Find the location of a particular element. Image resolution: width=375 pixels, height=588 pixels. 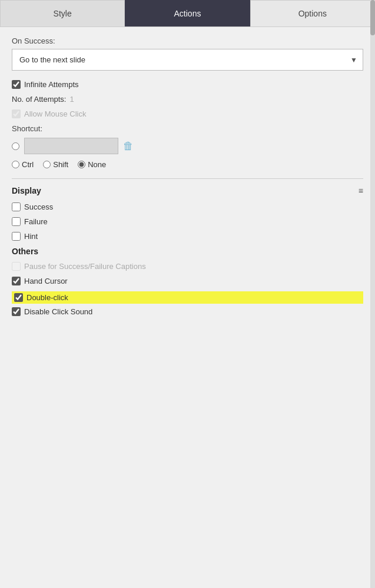

disable-click-sound-checkbox is located at coordinates (16, 312).